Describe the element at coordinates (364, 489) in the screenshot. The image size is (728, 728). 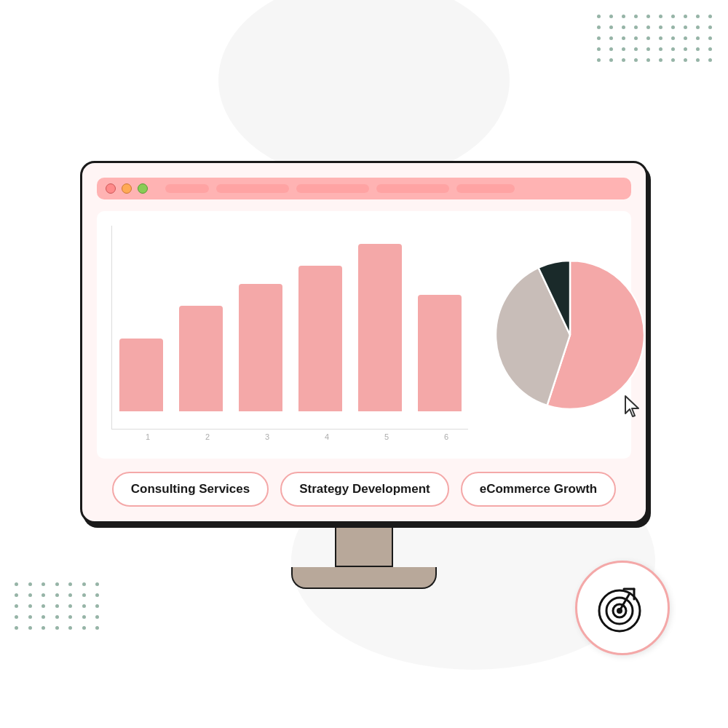
I see `service-pills: Consulting Services Strategy Development…` at that location.